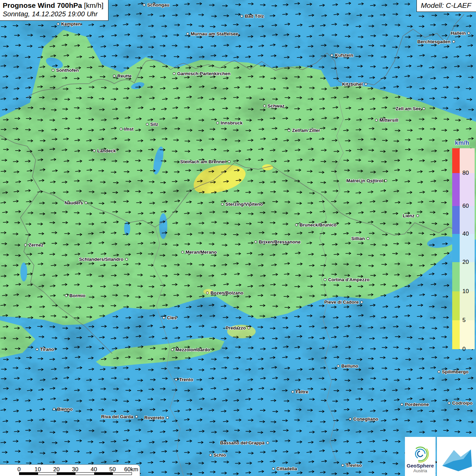 Image resolution: width=476 pixels, height=476 pixels. Describe the element at coordinates (456, 456) in the screenshot. I see `partner-logo-box` at that location.